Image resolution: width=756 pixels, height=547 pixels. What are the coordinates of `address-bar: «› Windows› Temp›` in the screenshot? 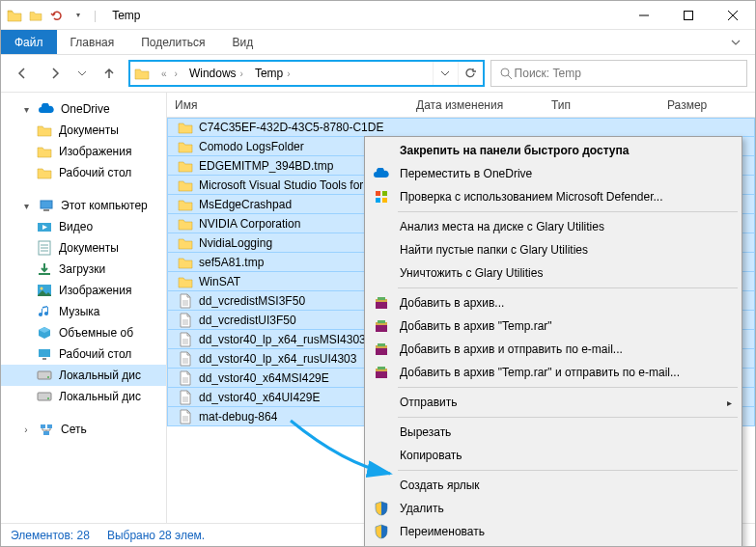 It's located at (307, 73).